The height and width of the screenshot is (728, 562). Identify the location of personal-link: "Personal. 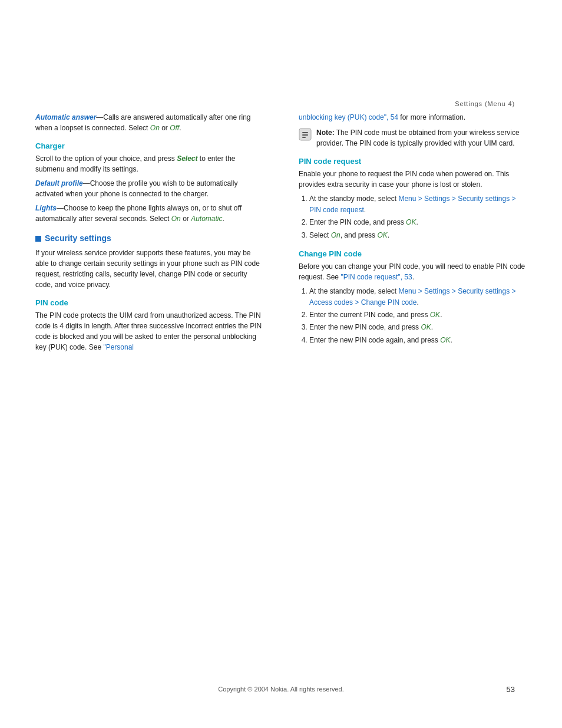
(118, 347).